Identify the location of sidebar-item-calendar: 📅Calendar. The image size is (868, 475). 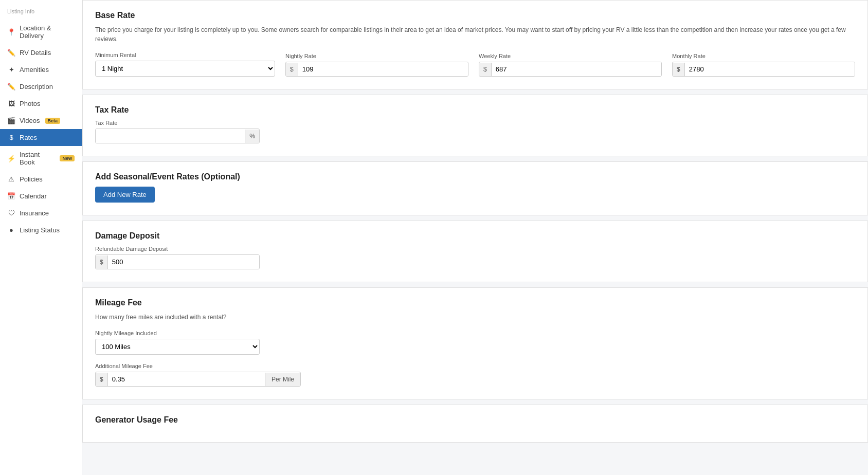
(41, 196).